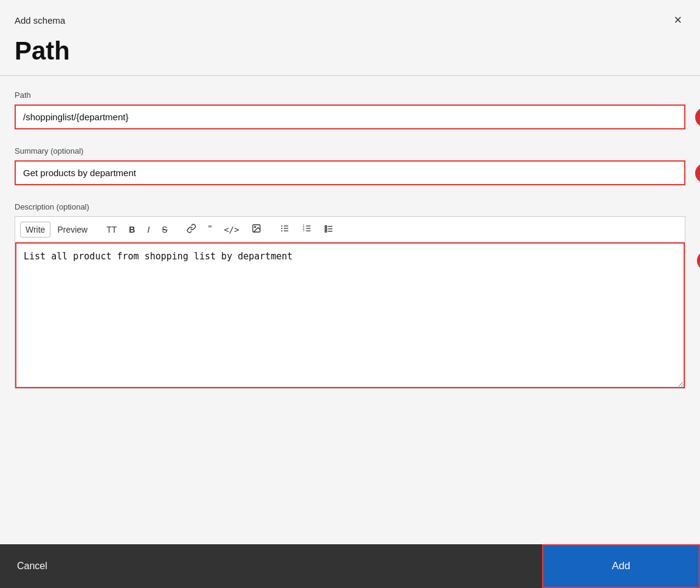  I want to click on link-button, so click(191, 230).